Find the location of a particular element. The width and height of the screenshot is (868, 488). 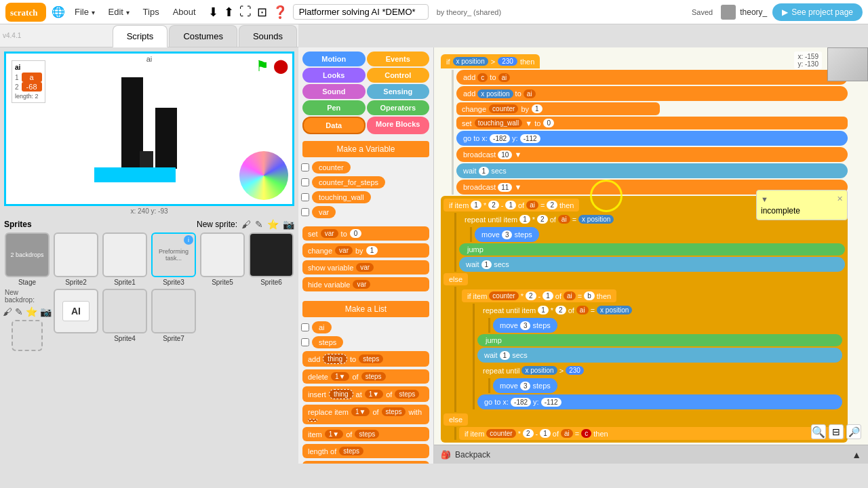

make-variable-button: Make a Variable is located at coordinates (366, 149).